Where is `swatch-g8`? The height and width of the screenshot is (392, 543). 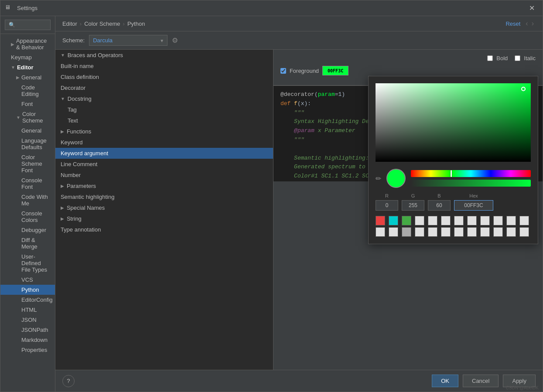 swatch-g8 is located at coordinates (485, 232).